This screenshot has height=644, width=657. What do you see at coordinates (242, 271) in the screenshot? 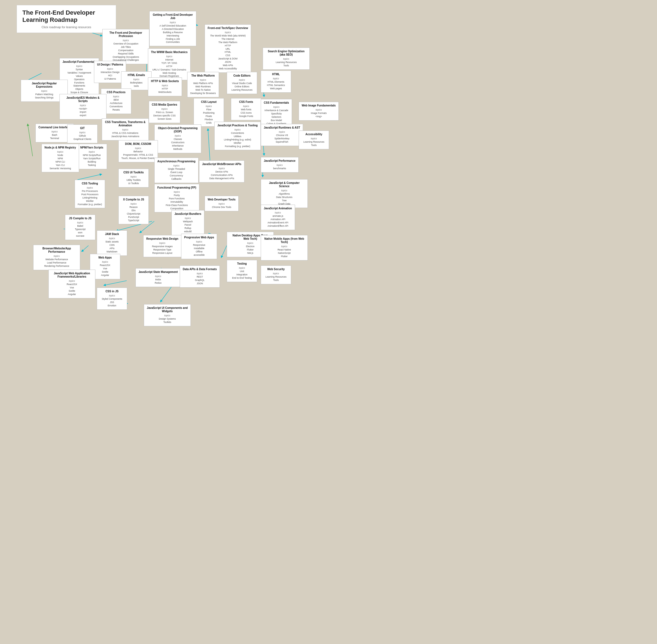
I see `node-testing: TestingtopicsUnitIntegrationEnd to End T…` at bounding box center [242, 271].